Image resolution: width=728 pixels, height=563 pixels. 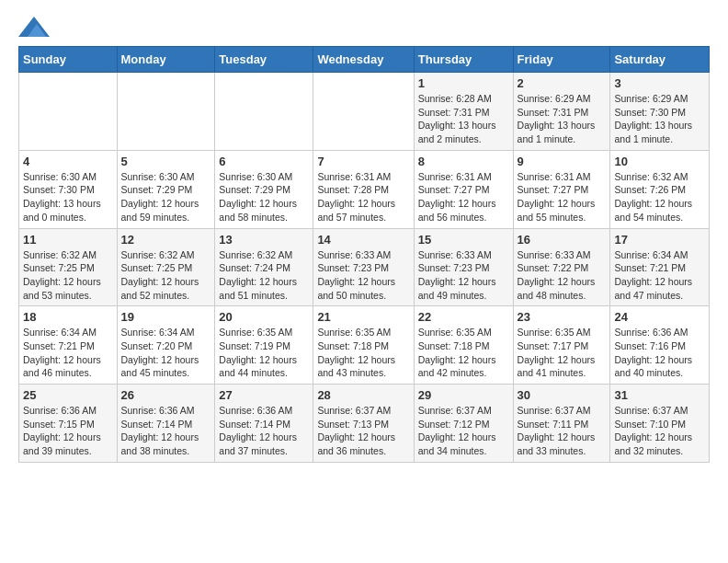 I want to click on week-row-2: 4Sunrise: 6:30 AMSunset: 7:30 PMDaylight…, so click(x=364, y=190).